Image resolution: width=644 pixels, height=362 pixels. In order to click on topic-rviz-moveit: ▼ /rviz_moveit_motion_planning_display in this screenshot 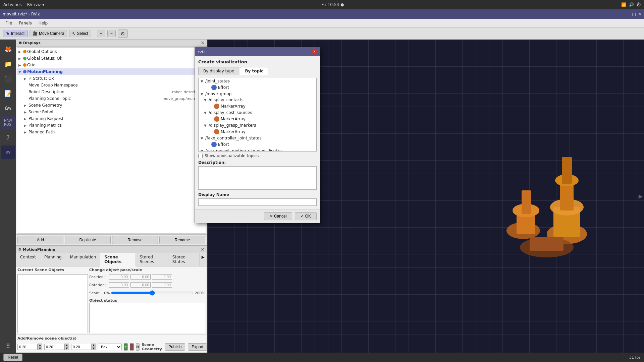, I will do `click(258, 149)`.